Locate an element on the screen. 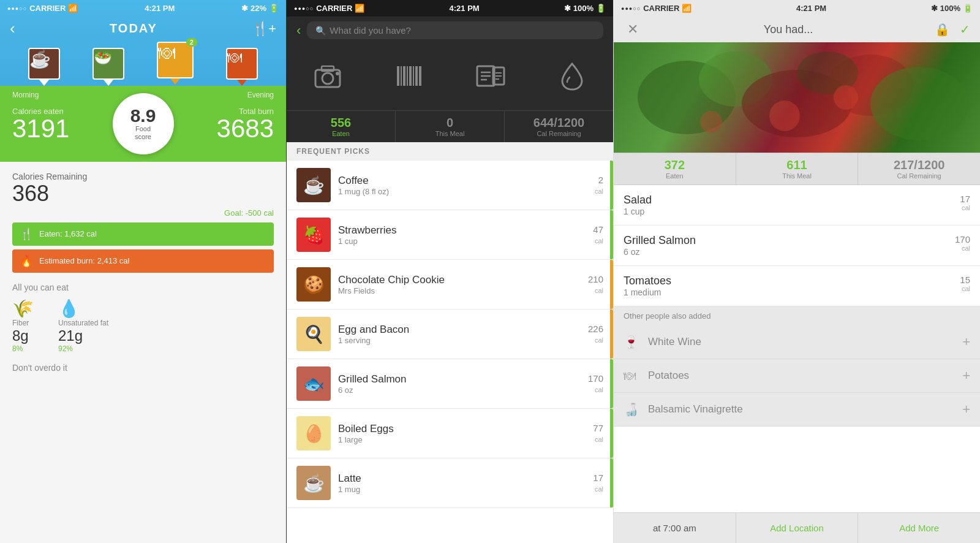 The height and width of the screenshot is (543, 980). nutrients-row: 🌾 Fiber 8g 8% 💧 Unsaturated fat 21g 92% is located at coordinates (143, 326).